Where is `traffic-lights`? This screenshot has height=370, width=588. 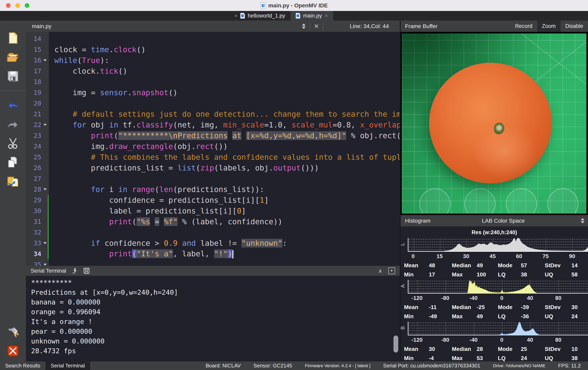
traffic-lights is located at coordinates (18, 5).